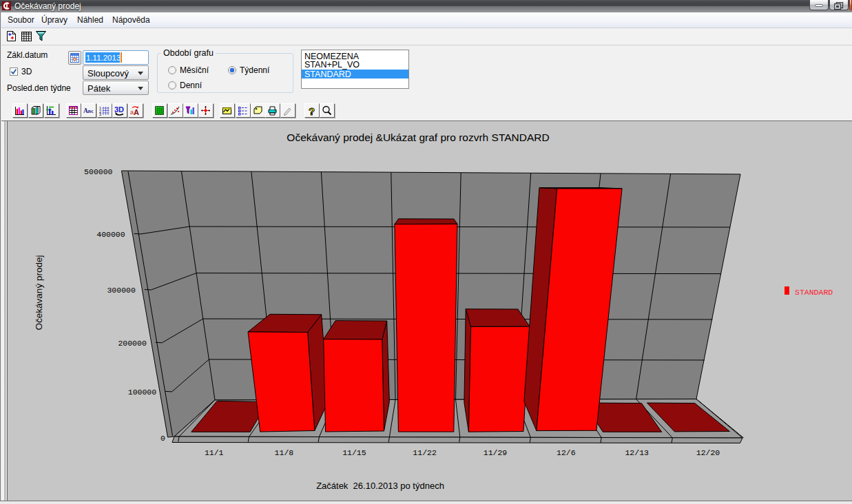 The width and height of the screenshot is (852, 504). What do you see at coordinates (101, 114) in the screenshot?
I see `svg-text: 3` at bounding box center [101, 114].